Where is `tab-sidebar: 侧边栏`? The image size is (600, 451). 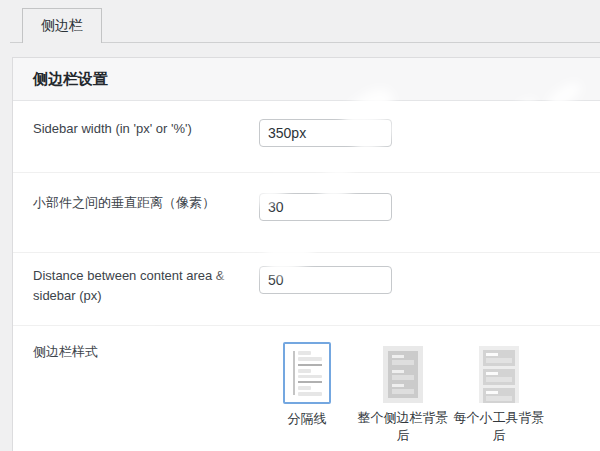
tab-sidebar: 侧边栏 is located at coordinates (62, 26).